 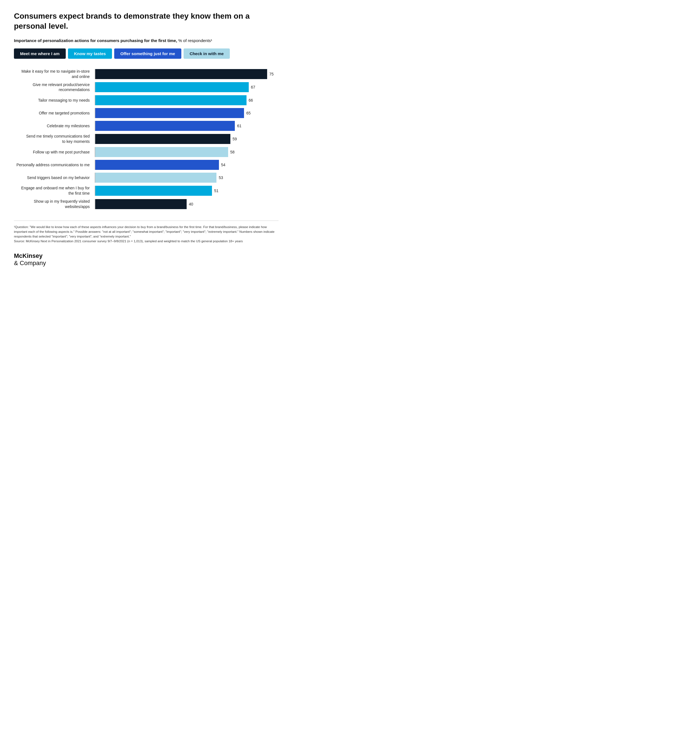 What do you see at coordinates (187, 126) in the screenshot?
I see `bar-container: 61` at bounding box center [187, 126].